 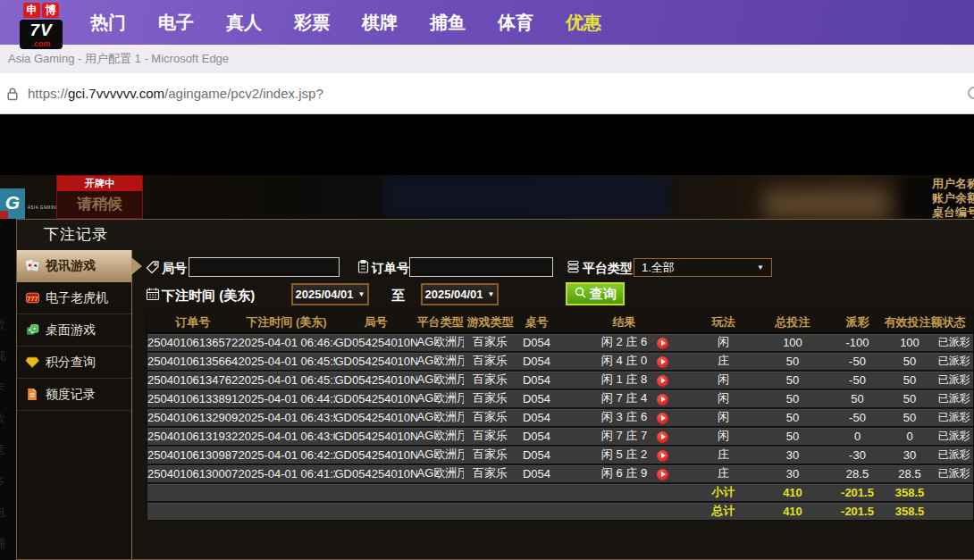 I want to click on left-edge-strip: 款视卡欧竞多电捕, so click(x=8, y=389).